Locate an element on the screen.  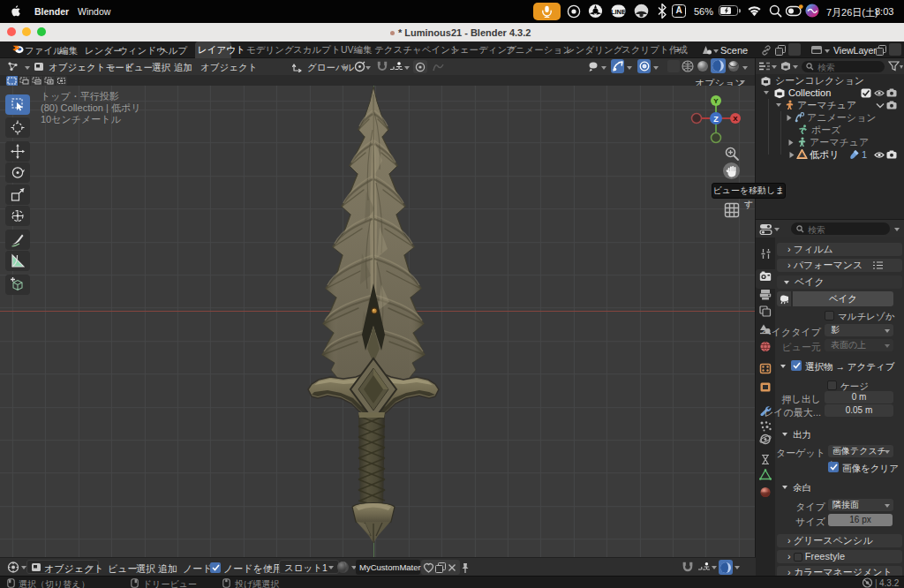
svg-text: X is located at coordinates (735, 118).